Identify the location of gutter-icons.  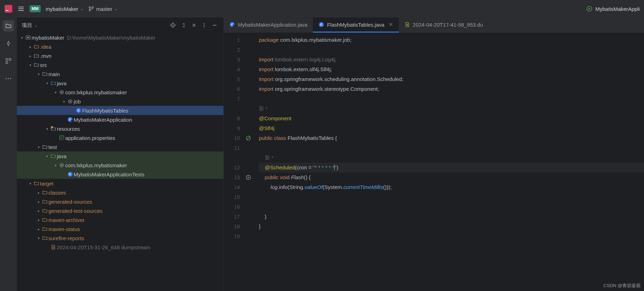
(250, 162).